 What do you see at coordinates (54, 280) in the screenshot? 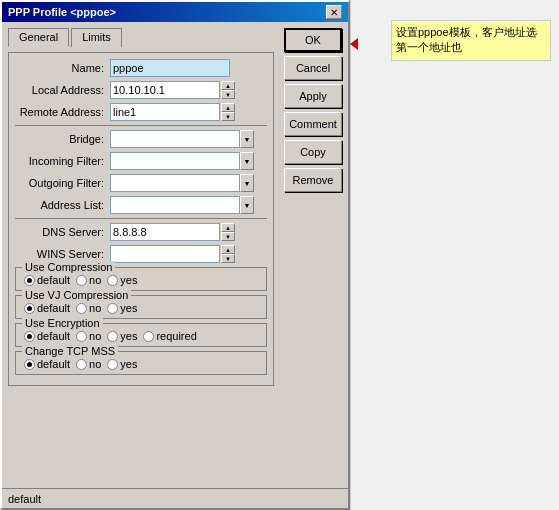
I see `compression-default-label: default` at bounding box center [54, 280].